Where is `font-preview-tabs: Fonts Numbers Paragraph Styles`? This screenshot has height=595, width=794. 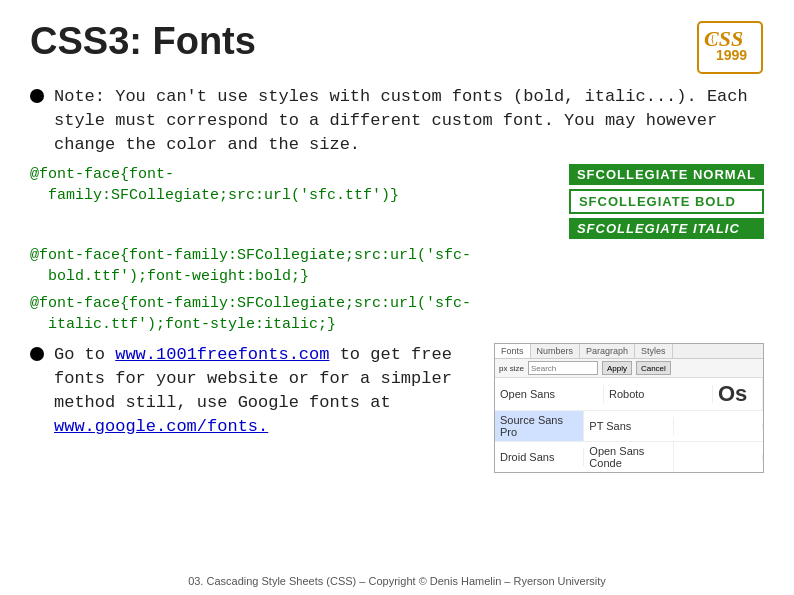
font-preview-tabs: Fonts Numbers Paragraph Styles is located at coordinates (629, 352).